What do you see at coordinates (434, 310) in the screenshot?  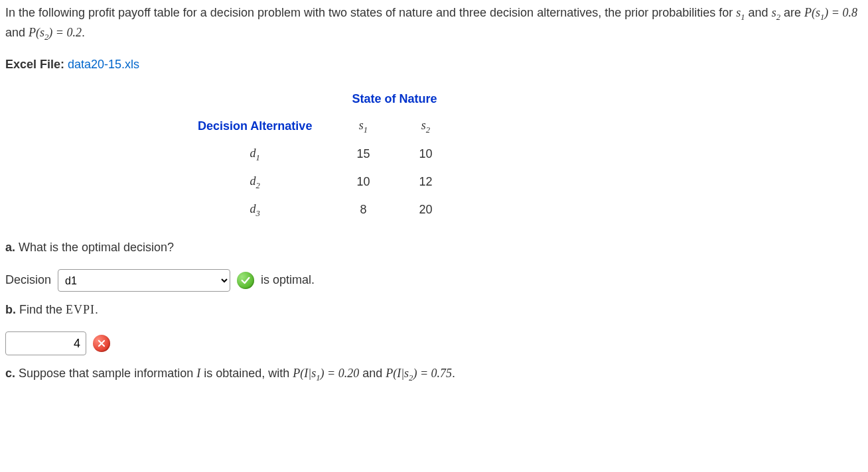 I see `question-b: b. Find the EVPI.` at bounding box center [434, 310].